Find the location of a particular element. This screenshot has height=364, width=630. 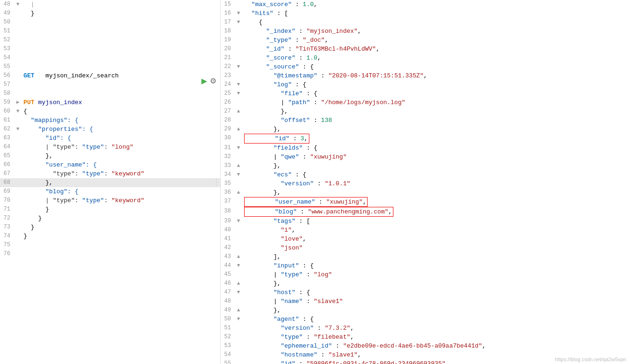

left-line-52: 52 is located at coordinates (110, 40).